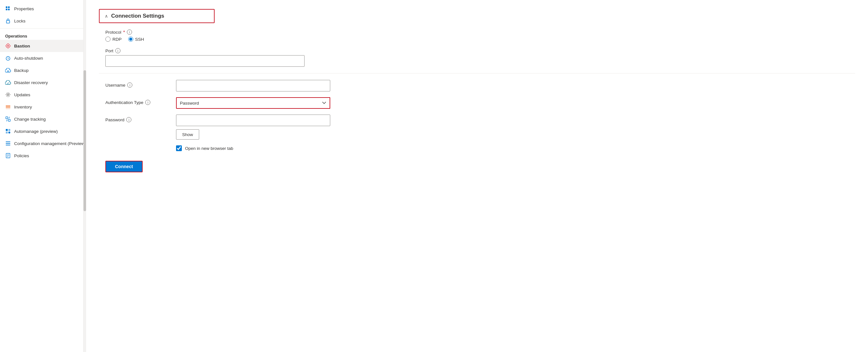  Describe the element at coordinates (8, 95) in the screenshot. I see `gear-icon` at that location.